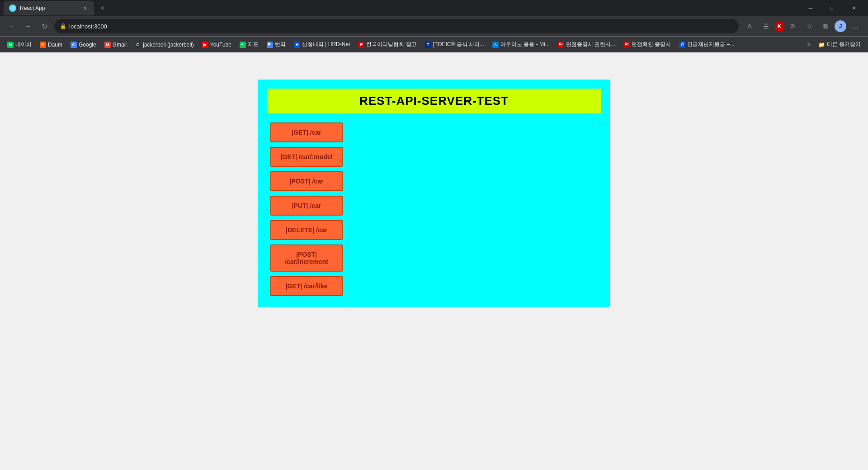 This screenshot has height=470, width=868. I want to click on minimize-button: ─, so click(811, 8).